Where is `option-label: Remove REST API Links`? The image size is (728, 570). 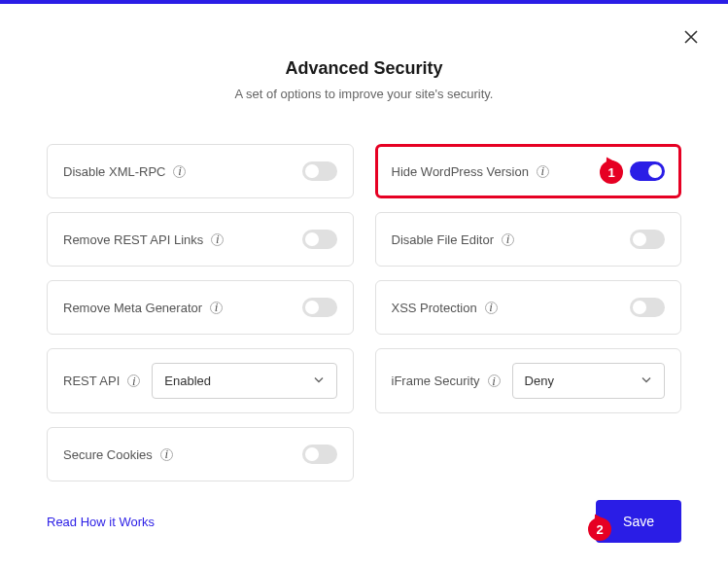 option-label: Remove REST API Links is located at coordinates (133, 239).